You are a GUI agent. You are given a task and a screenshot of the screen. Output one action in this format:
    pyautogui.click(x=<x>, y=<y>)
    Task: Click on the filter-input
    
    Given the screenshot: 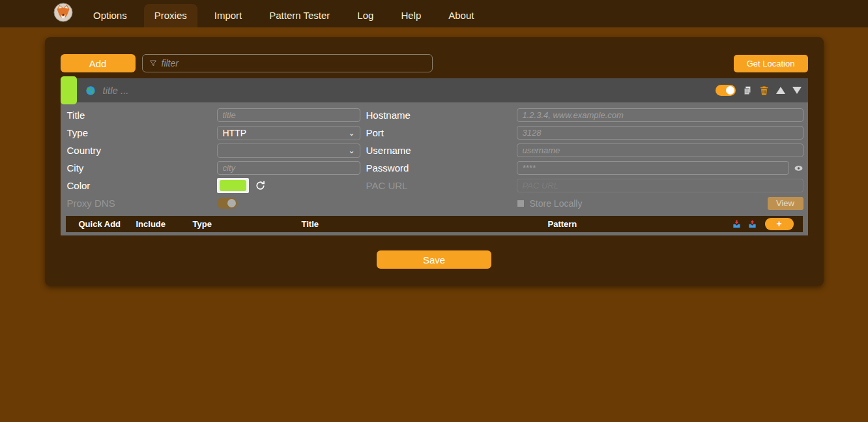 What is the action you would take?
    pyautogui.click(x=293, y=63)
    